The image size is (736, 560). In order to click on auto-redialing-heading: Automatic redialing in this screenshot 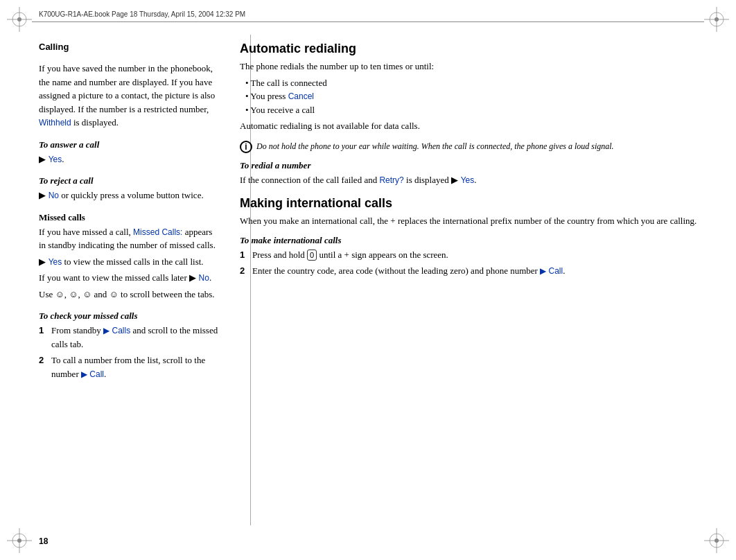, I will do `click(468, 49)`.